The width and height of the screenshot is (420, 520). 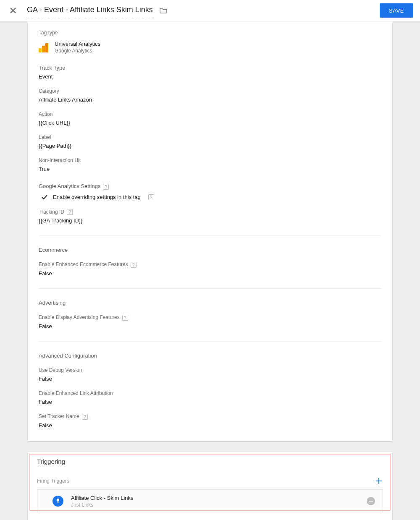 What do you see at coordinates (210, 250) in the screenshot?
I see `ecommerce-title: Ecommerce` at bounding box center [210, 250].